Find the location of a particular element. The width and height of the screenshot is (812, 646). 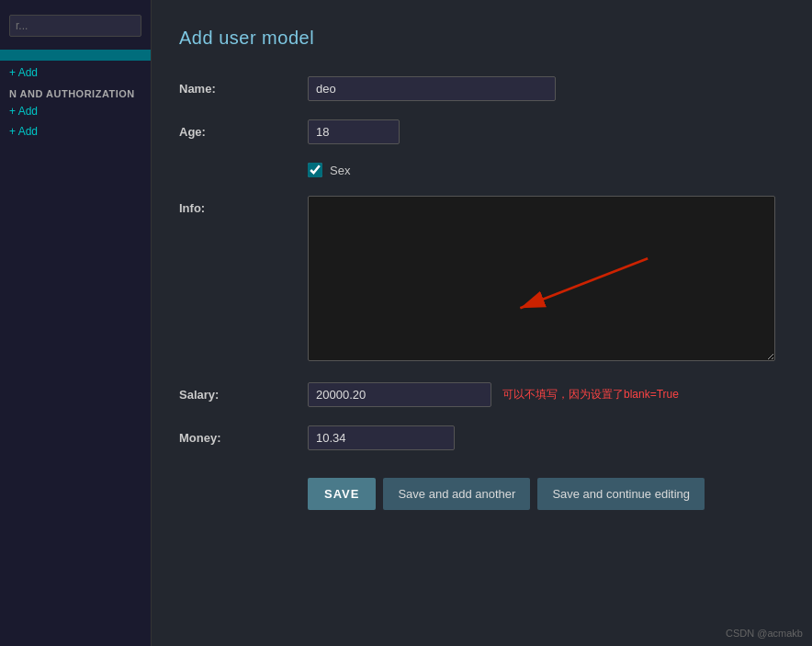

sidebar-search-input is located at coordinates (75, 26).